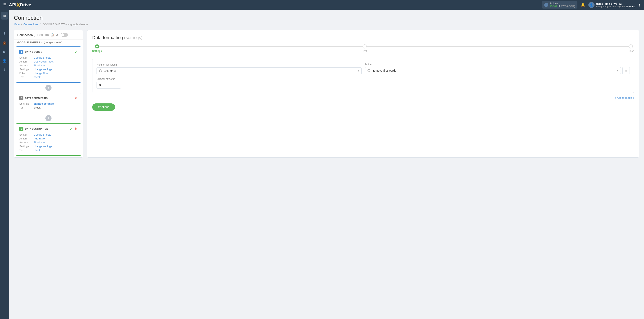  I want to click on step2-delete: 🗑, so click(76, 98).